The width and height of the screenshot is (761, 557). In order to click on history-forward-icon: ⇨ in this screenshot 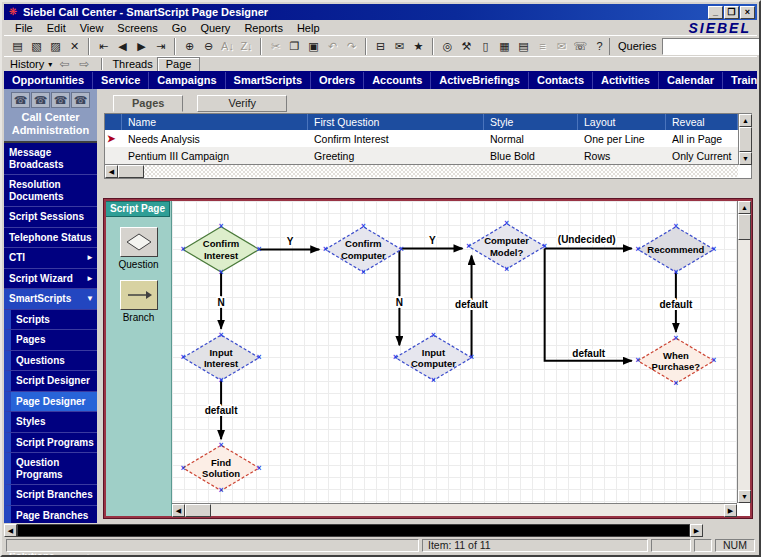, I will do `click(84, 64)`.